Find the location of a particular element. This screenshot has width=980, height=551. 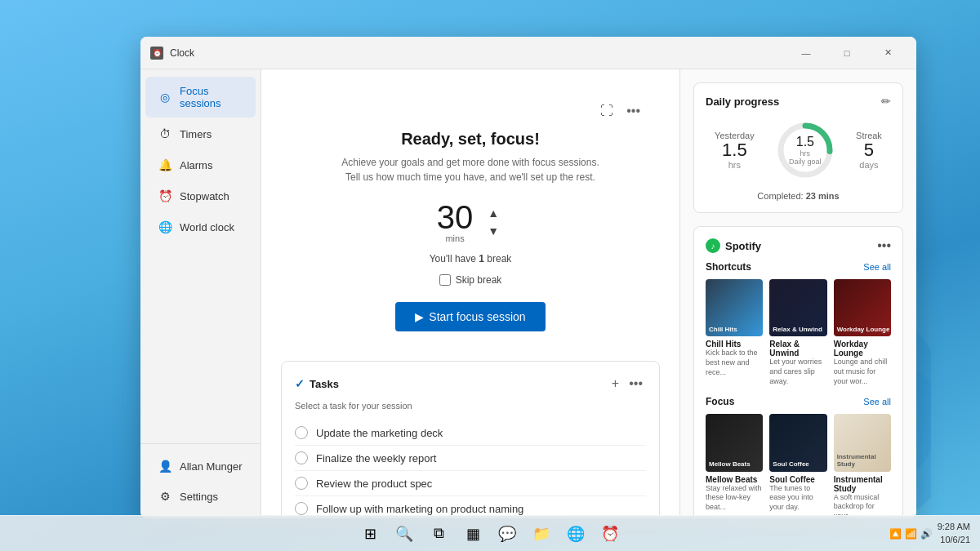

system-tray-chevron: 🔼 is located at coordinates (895, 534).